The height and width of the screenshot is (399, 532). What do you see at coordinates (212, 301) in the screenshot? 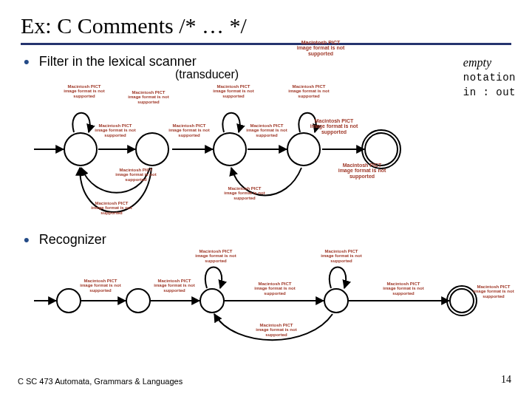
I see `state-r2` at bounding box center [212, 301].